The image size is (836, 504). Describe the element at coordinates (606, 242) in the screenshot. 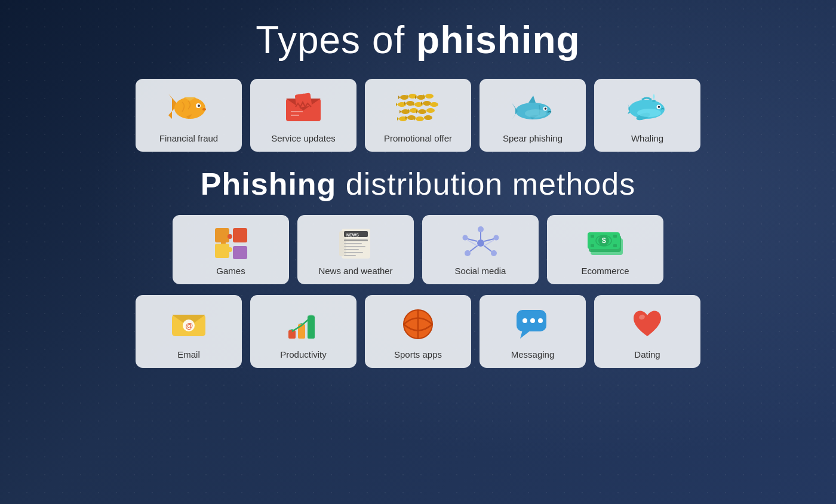

I see `money-icon: $` at that location.